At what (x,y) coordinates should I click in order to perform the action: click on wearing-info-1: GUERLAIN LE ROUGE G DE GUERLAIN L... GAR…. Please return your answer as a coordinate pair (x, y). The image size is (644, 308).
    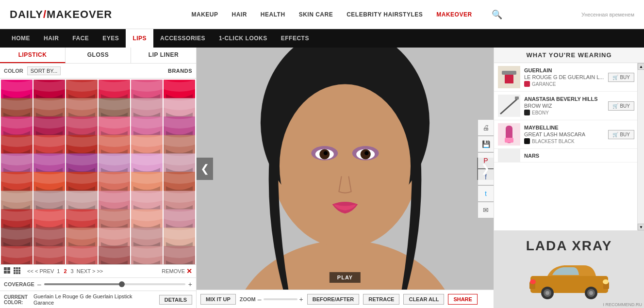
    Looking at the image, I should click on (564, 77).